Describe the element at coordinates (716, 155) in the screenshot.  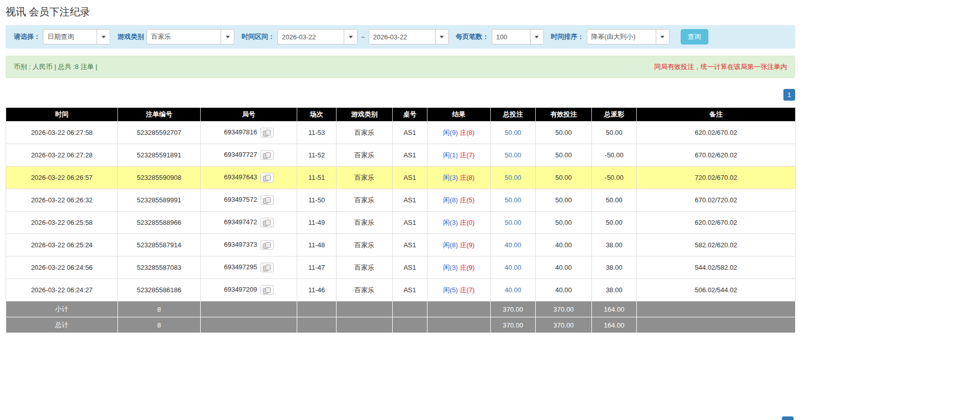
I see `cell-remark: 670.02/620.02` at that location.